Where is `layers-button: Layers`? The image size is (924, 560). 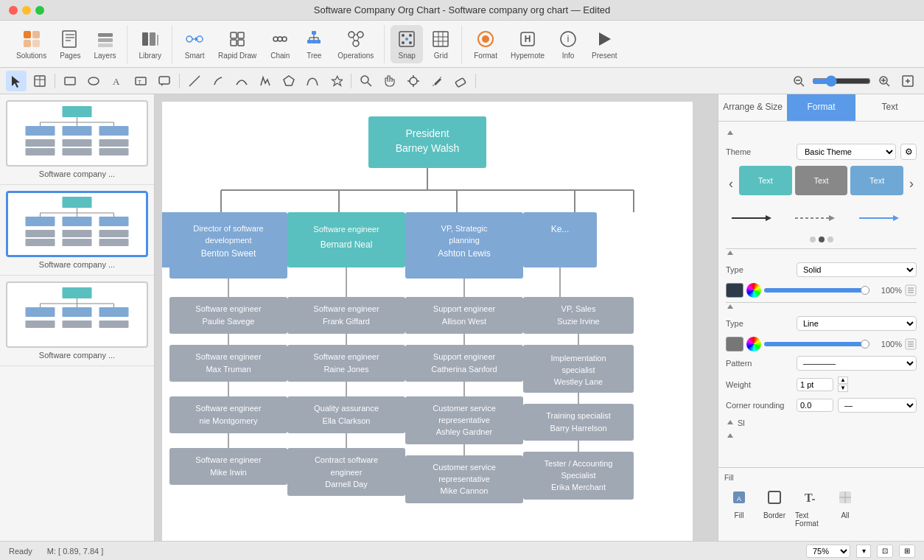
layers-button: Layers is located at coordinates (105, 44).